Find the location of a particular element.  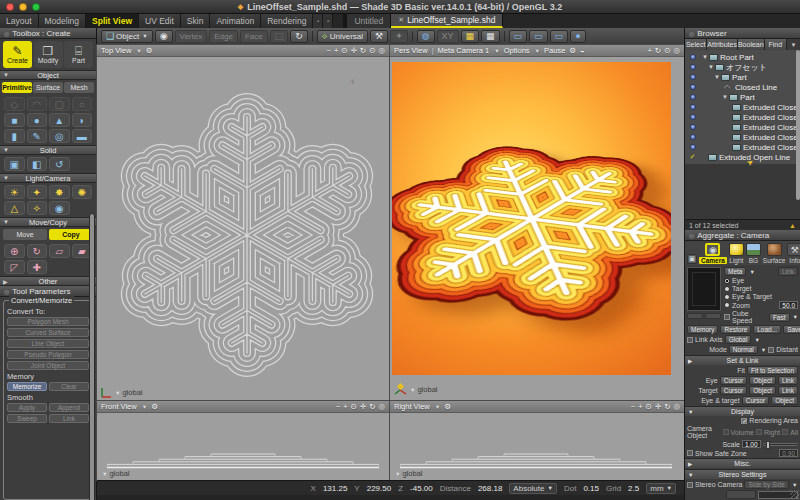

disabled-tool-button: ✦ is located at coordinates (399, 36).